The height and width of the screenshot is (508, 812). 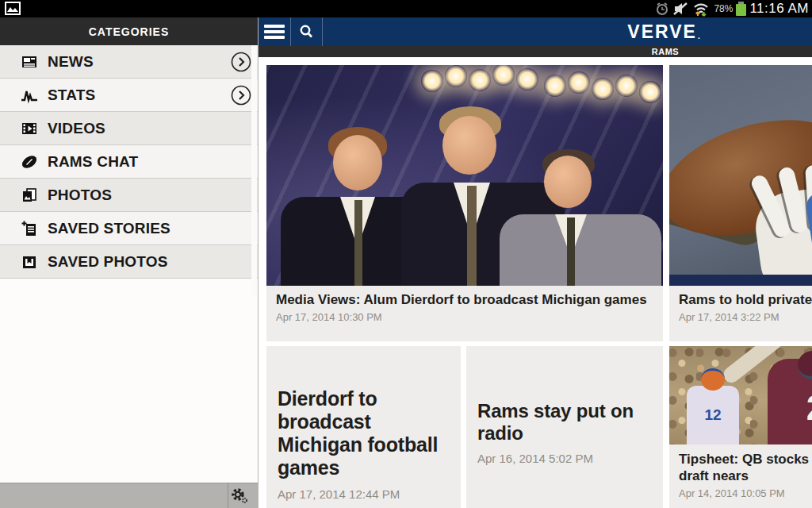 I want to click on article-date: Apr 16, 2014 5:02 PM, so click(x=565, y=459).